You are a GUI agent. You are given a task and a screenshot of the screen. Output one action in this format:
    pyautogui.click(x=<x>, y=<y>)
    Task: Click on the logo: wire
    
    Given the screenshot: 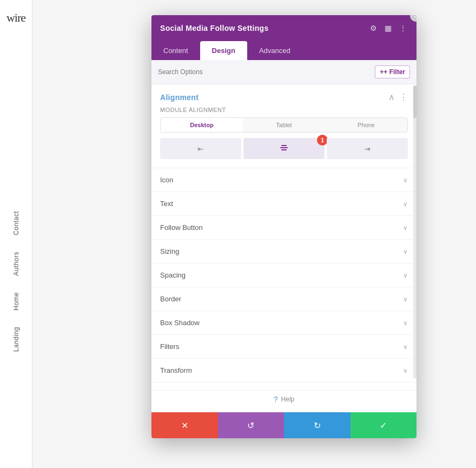 What is the action you would take?
    pyautogui.click(x=16, y=18)
    